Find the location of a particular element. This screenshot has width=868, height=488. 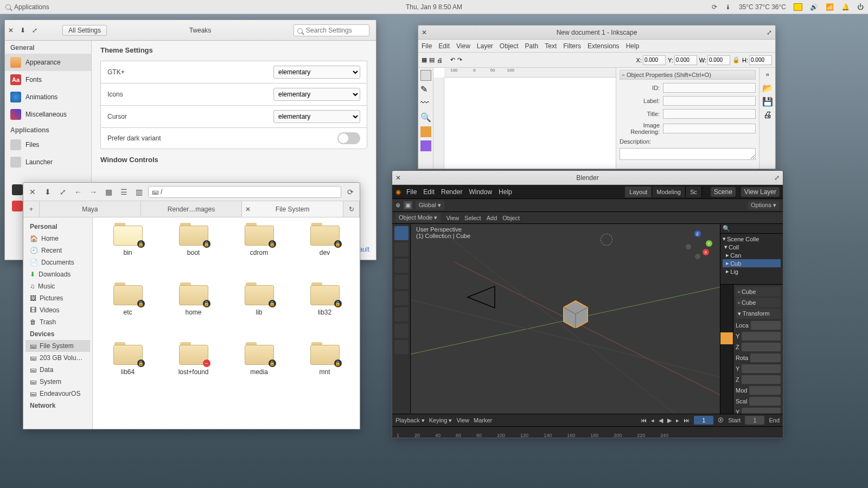

minimize-icon: ⬇ is located at coordinates (48, 192).